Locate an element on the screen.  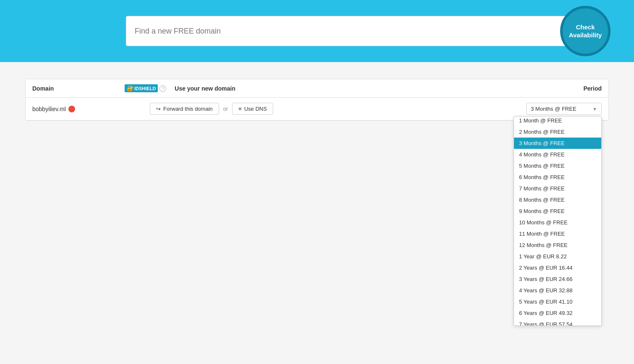
dropdown-option: 12 Months @ FREE is located at coordinates (558, 245).